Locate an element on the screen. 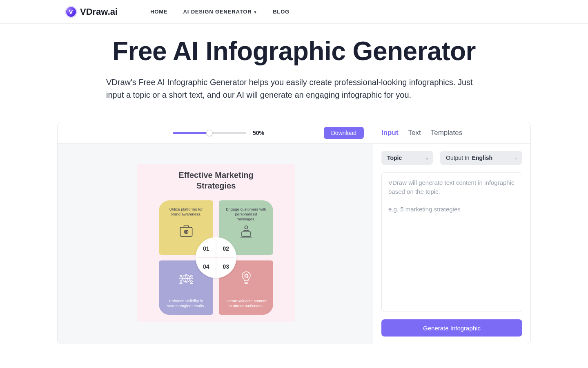 Image resolution: width=588 pixels, height=368 pixels. nav-generator: AI DESIGN GENERATOR ▼ is located at coordinates (220, 11).